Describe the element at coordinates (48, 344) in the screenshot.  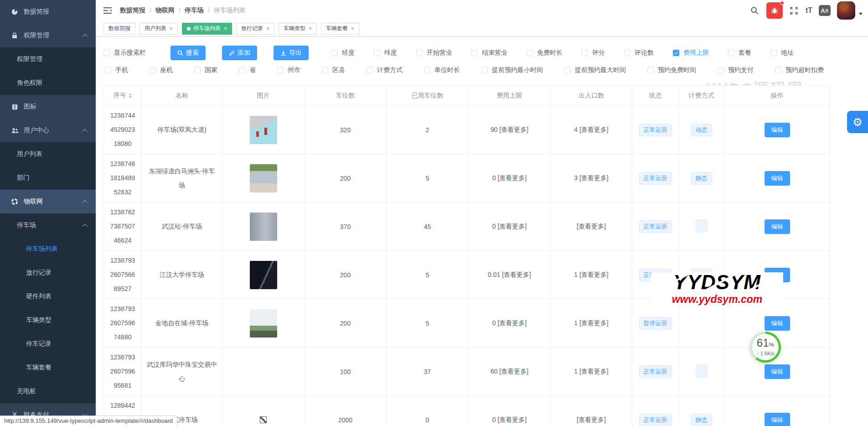
I see `sidebar-item-parking-records: 停车记录` at that location.